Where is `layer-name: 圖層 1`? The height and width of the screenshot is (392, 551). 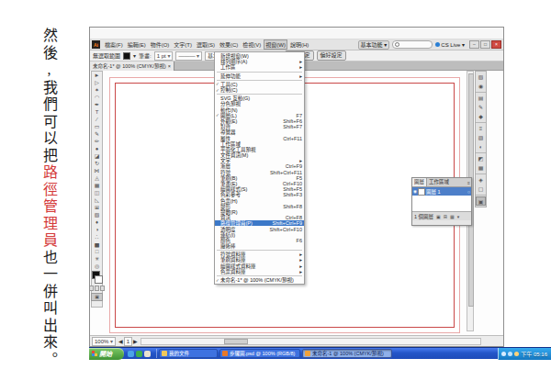
layer-name: 圖層 1 is located at coordinates (433, 192).